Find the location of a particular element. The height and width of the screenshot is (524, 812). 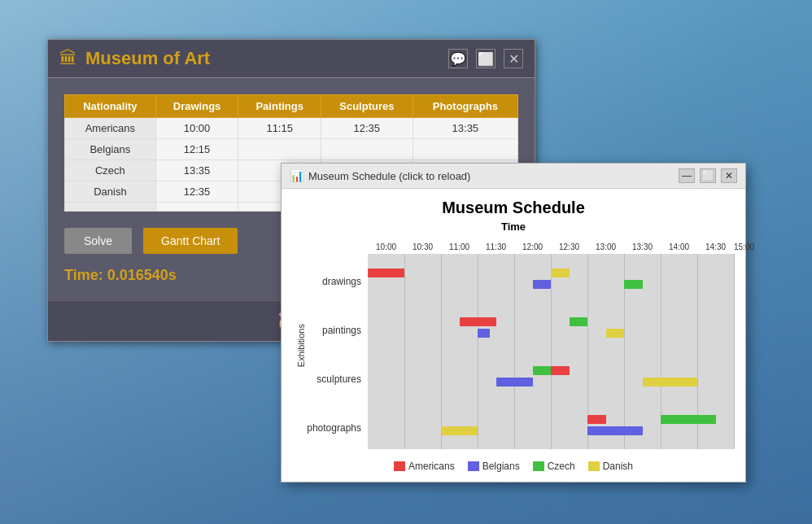

table-cell: Czech is located at coordinates (111, 171).